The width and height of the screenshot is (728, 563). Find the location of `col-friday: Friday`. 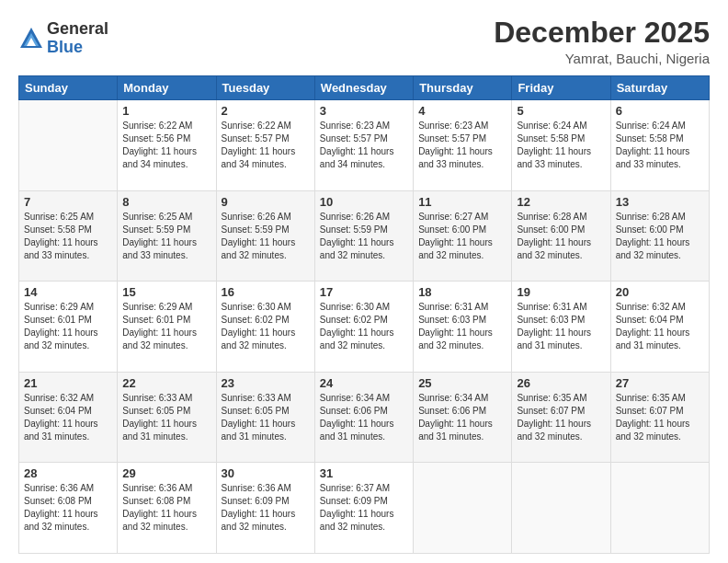

col-friday: Friday is located at coordinates (561, 88).